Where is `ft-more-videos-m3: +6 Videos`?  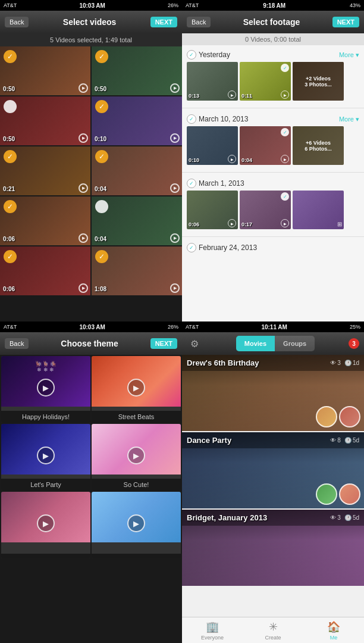
ft-more-videos-m3: +6 Videos is located at coordinates (318, 143).